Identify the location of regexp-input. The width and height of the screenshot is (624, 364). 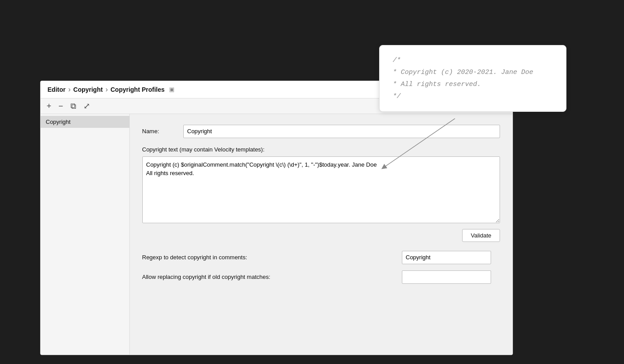
(446, 258).